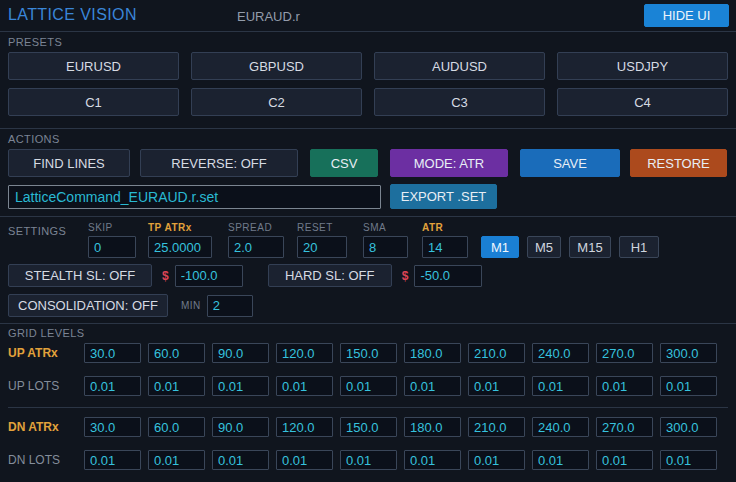  What do you see at coordinates (408, 240) in the screenshot?
I see `settings-fields-row: SKIPTP ATRxSPREADRESETSMAATR M1M5M15H1` at bounding box center [408, 240].